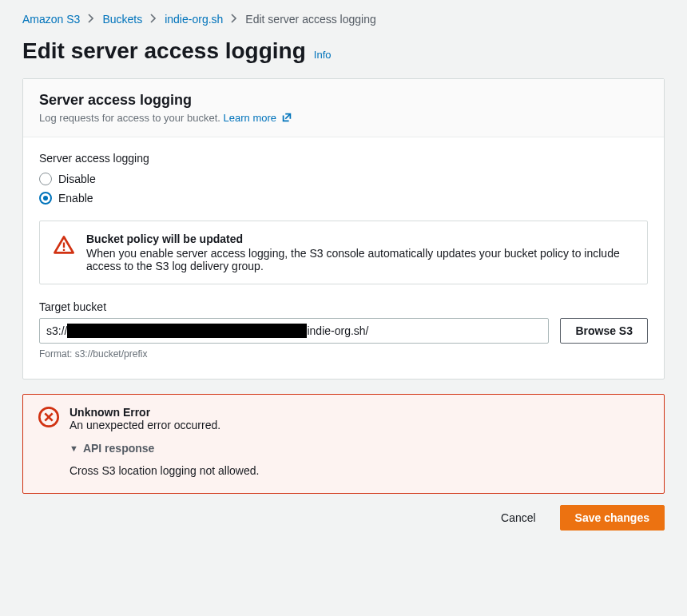 The height and width of the screenshot is (616, 687). I want to click on error-title: Unknown Error, so click(145, 412).